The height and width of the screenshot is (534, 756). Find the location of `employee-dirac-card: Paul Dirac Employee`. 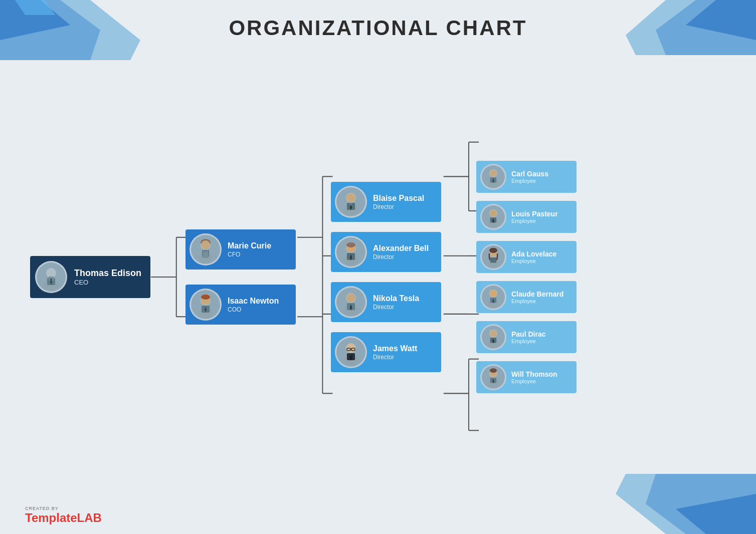

employee-dirac-card: Paul Dirac Employee is located at coordinates (526, 337).